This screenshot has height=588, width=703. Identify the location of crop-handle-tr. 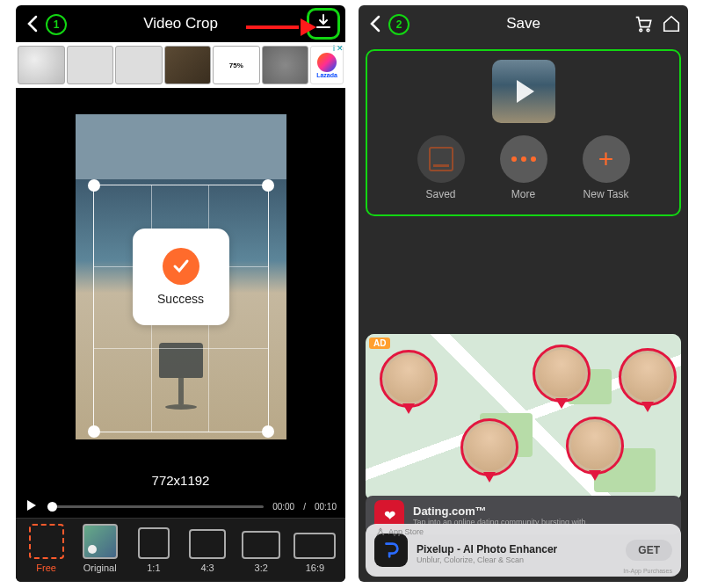
(268, 185).